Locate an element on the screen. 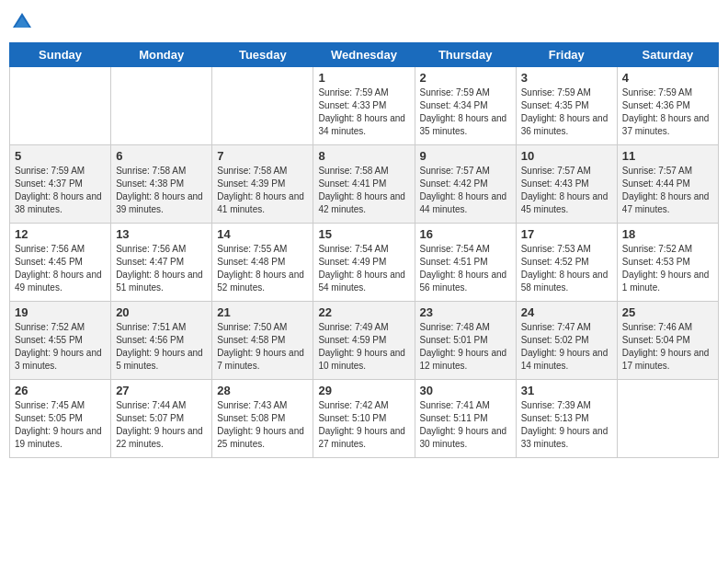  calendar-cell: 30Sunrise: 7:41 AM Sunset: 5:11 PM Dayli… is located at coordinates (465, 419).